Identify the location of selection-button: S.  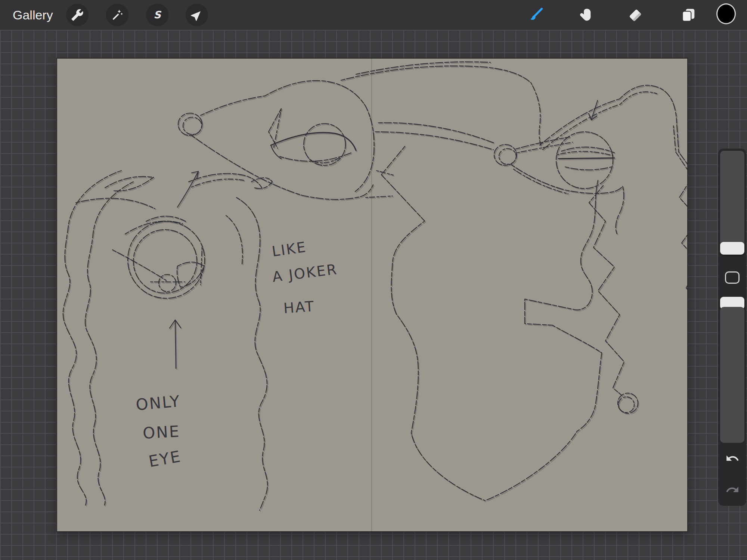
(157, 15).